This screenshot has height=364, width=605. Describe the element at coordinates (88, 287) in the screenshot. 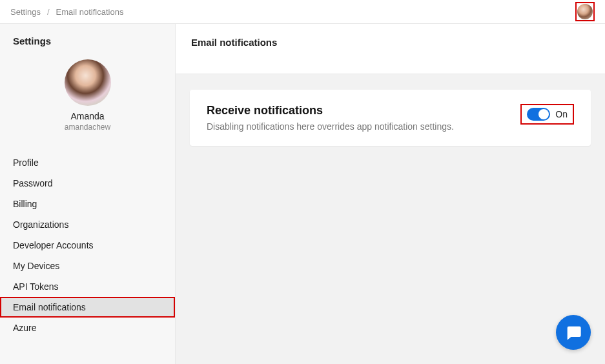

I see `sidebar-item-api-tokens: API Tokens` at that location.